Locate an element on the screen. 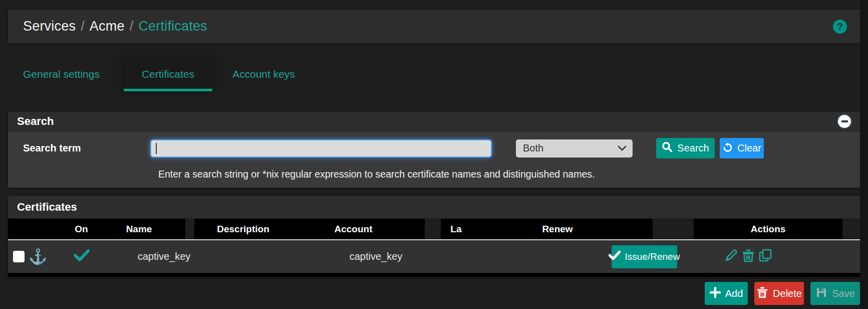  breadcrumb-acme: Acme is located at coordinates (107, 26).